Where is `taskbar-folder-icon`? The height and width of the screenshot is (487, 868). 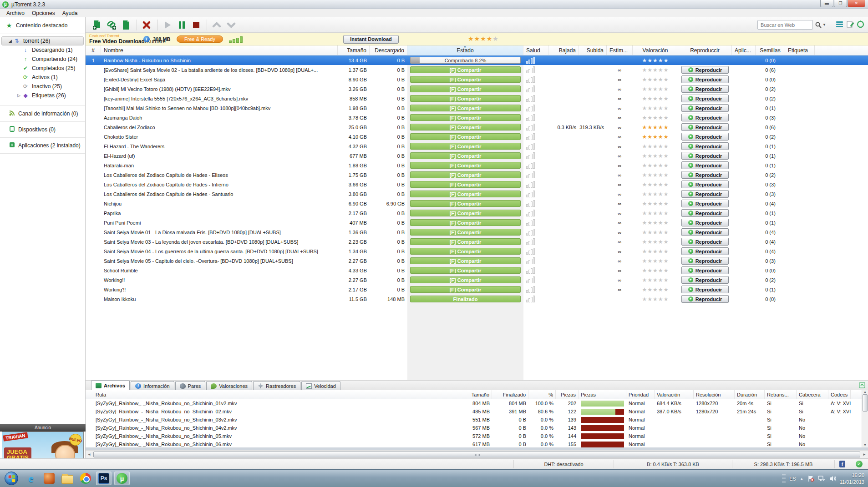
taskbar-folder-icon is located at coordinates (67, 478).